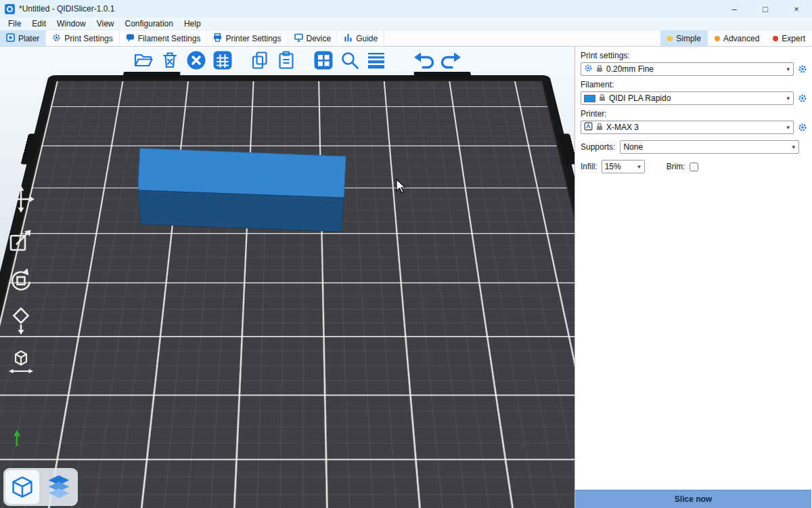  Describe the element at coordinates (196, 60) in the screenshot. I see `delete-all-icon` at that location.